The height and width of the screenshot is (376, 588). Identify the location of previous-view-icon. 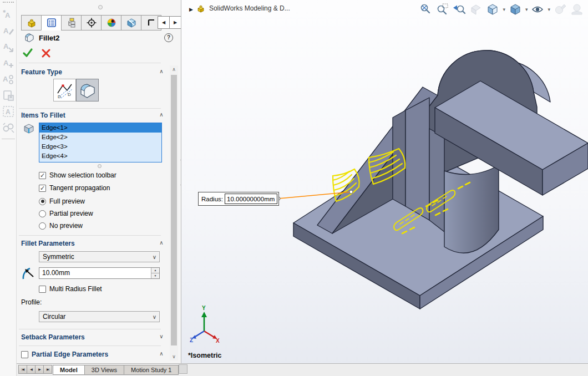
(459, 9).